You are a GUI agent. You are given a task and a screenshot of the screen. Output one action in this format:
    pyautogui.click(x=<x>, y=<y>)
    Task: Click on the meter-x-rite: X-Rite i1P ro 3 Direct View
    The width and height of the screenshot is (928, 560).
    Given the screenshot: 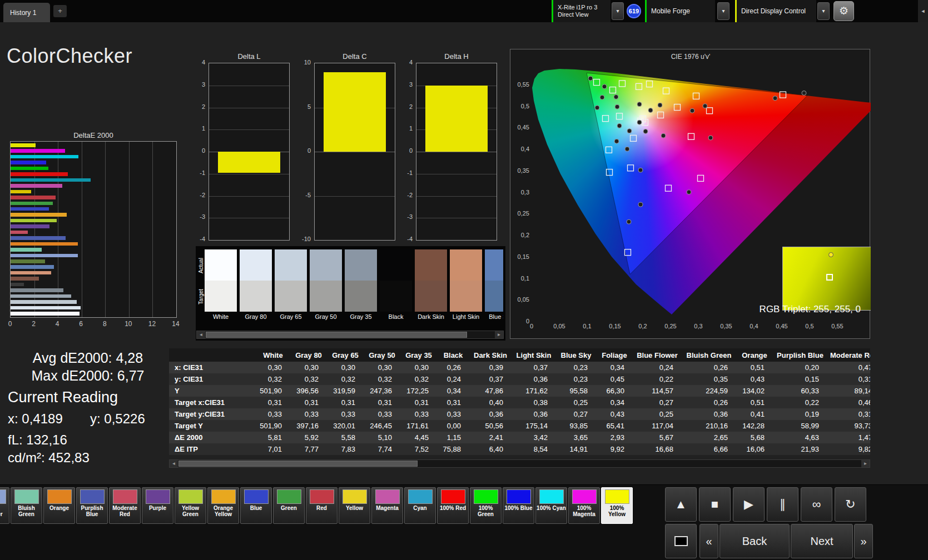 What is the action you would take?
    pyautogui.click(x=581, y=11)
    